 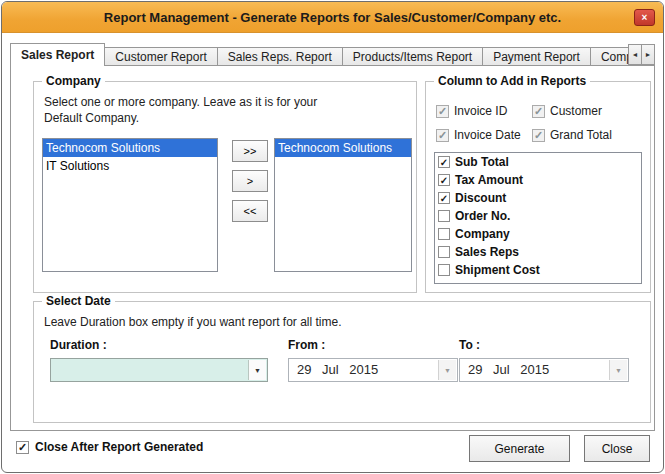 What do you see at coordinates (487, 252) in the screenshot?
I see `checkbox-label: Sales Reps` at bounding box center [487, 252].